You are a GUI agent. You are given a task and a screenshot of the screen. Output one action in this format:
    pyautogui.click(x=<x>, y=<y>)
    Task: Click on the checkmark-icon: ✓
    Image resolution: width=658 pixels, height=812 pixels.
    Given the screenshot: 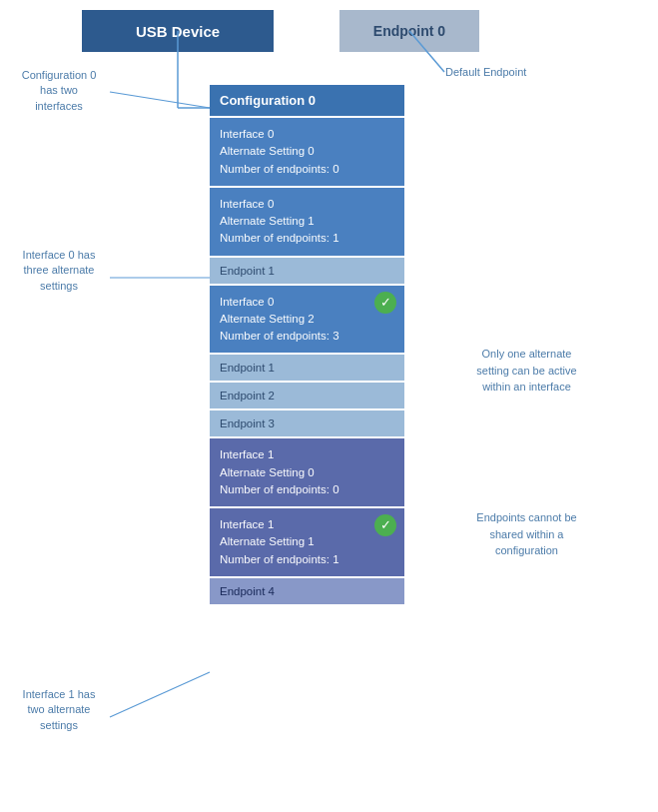 What is the action you would take?
    pyautogui.click(x=385, y=303)
    